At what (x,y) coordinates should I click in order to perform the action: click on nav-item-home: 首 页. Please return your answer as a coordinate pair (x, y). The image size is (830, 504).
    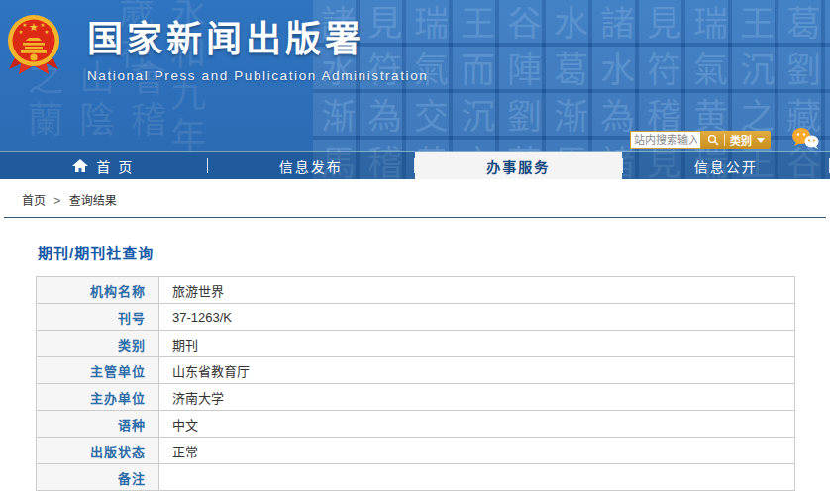
    Looking at the image, I should click on (103, 166).